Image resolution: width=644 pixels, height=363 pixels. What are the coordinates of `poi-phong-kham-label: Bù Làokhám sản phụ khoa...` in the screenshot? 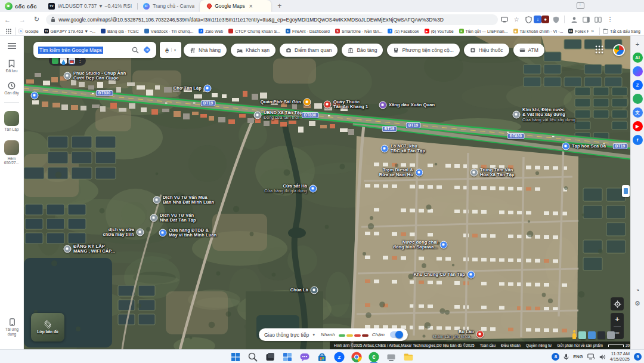 It's located at (453, 334).